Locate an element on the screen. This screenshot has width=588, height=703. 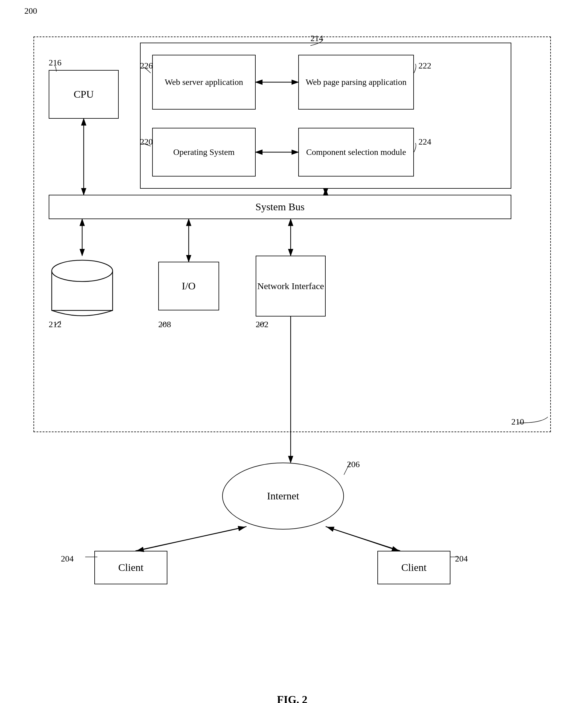
ref-214: 214 is located at coordinates (317, 38).